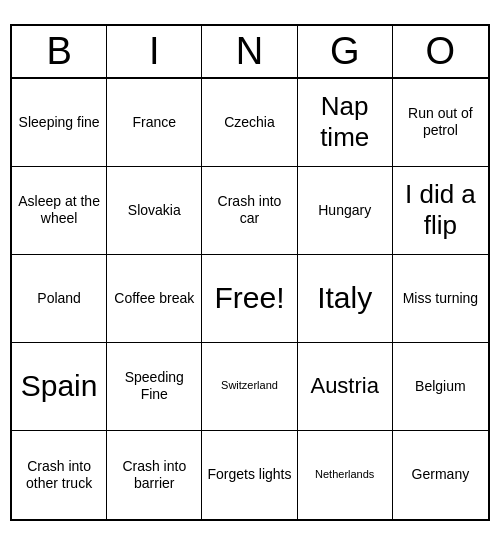 This screenshot has height=544, width=500. I want to click on bingo-cell-4: Run out of petrol, so click(440, 123).